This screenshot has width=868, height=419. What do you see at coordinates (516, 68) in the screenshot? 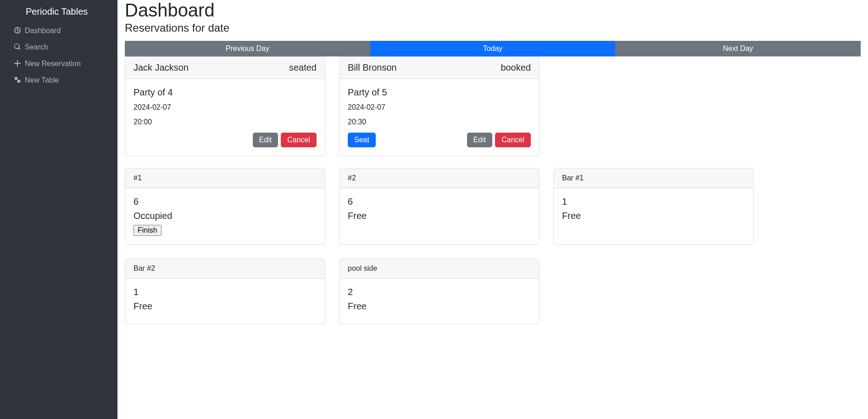
I see `reservation-status: booked` at bounding box center [516, 68].